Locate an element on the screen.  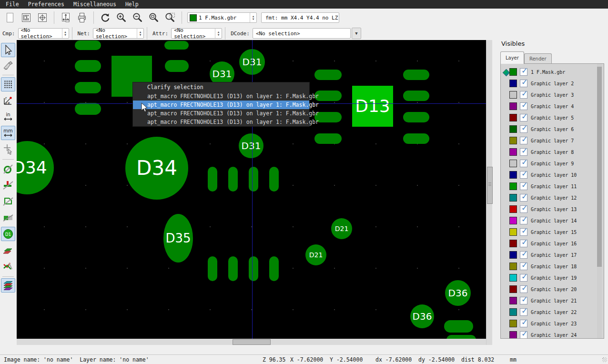
layer-row-19: ✓Graphic layer 19 is located at coordinates (552, 278).